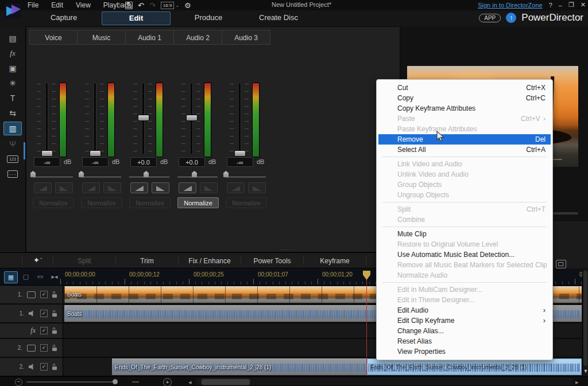 This screenshot has height=386, width=588. I want to click on range-select-button: ▭, so click(40, 276).